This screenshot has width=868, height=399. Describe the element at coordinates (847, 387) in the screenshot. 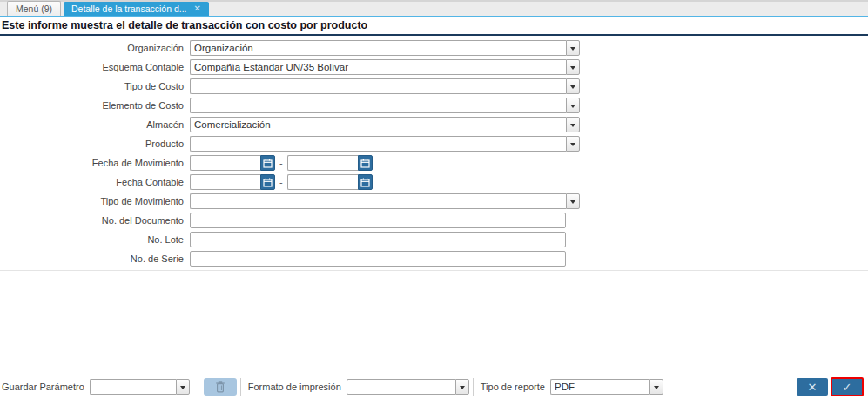

I see `ok-button: ✓` at that location.